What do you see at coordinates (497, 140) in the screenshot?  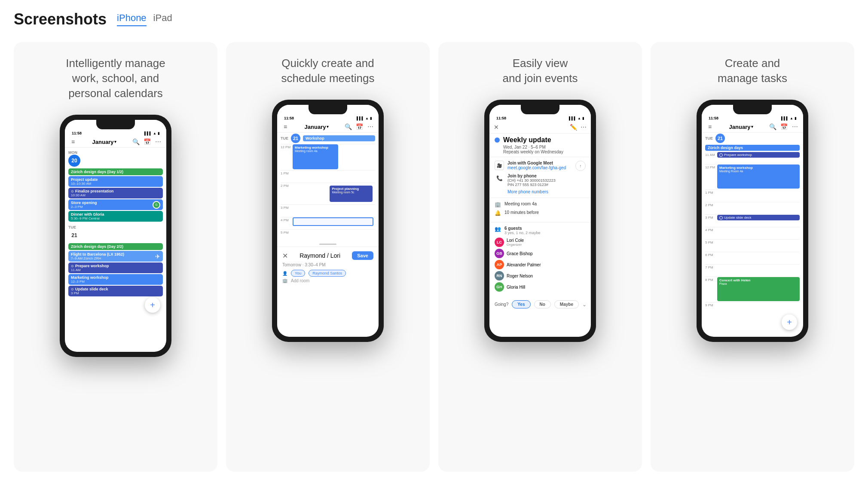 I see `event-color-dot` at bounding box center [497, 140].